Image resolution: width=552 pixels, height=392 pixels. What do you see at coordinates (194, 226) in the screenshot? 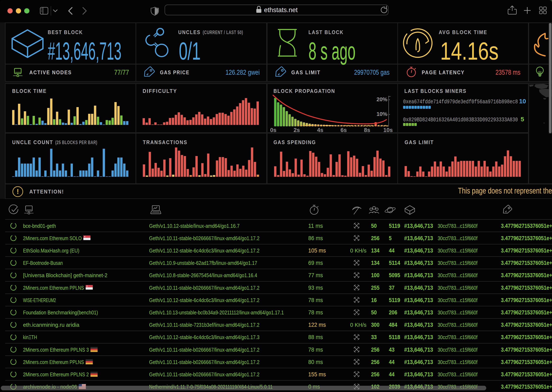
I see `svg-text:Geth/v1.10.12-stable/linux-amd: Geth/v1.10.12-stable/linux-amd64/go1.16.…` at bounding box center [194, 226].